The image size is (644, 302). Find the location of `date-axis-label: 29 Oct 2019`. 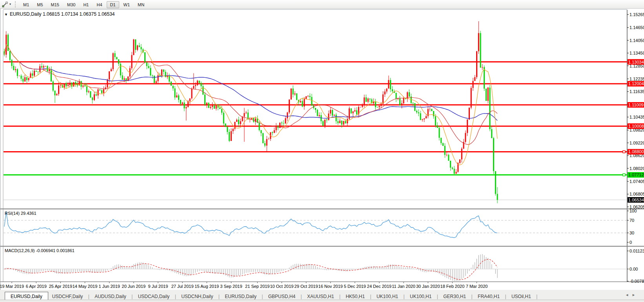

date-axis-label: 29 Oct 2019 is located at coordinates (306, 286).